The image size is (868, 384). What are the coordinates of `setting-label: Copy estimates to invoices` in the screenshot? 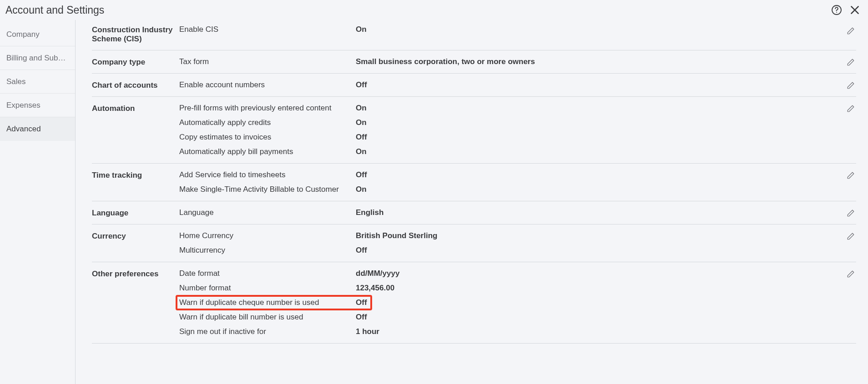 It's located at (267, 137).